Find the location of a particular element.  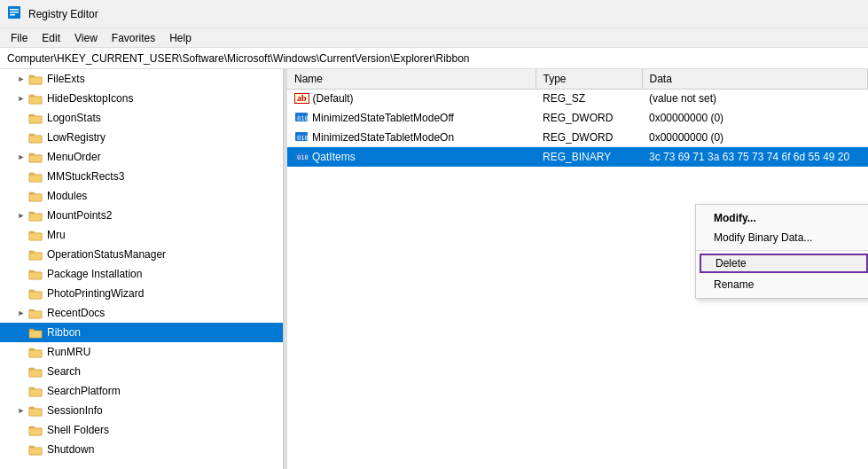

value-name-label: (Default) is located at coordinates (333, 98).